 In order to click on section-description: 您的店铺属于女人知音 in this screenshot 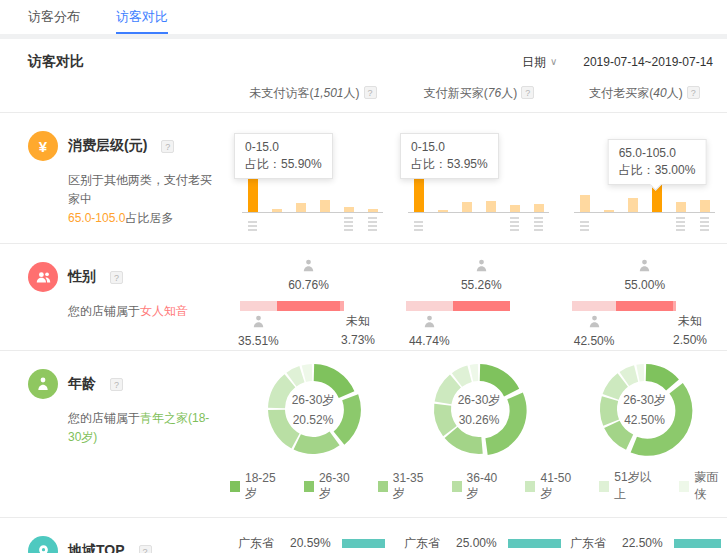, I will do `click(144, 312)`.